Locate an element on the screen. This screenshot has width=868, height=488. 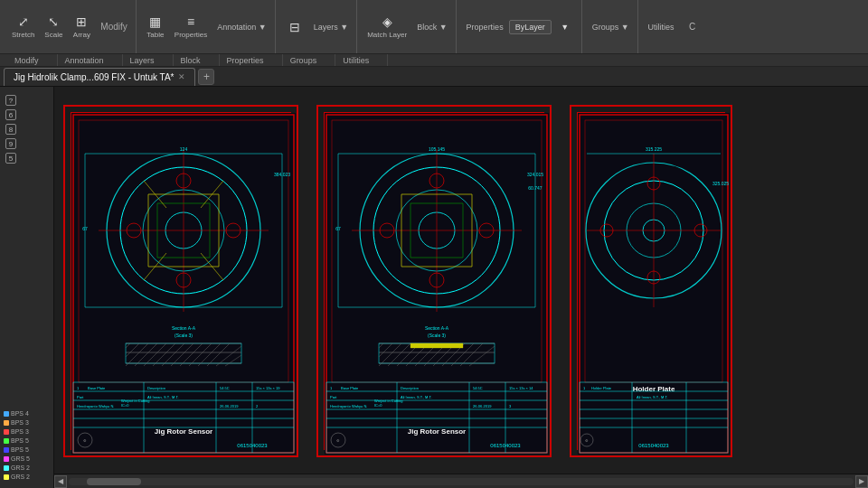
sidebar-row-grs2a: GRS 2 is located at coordinates (27, 468).